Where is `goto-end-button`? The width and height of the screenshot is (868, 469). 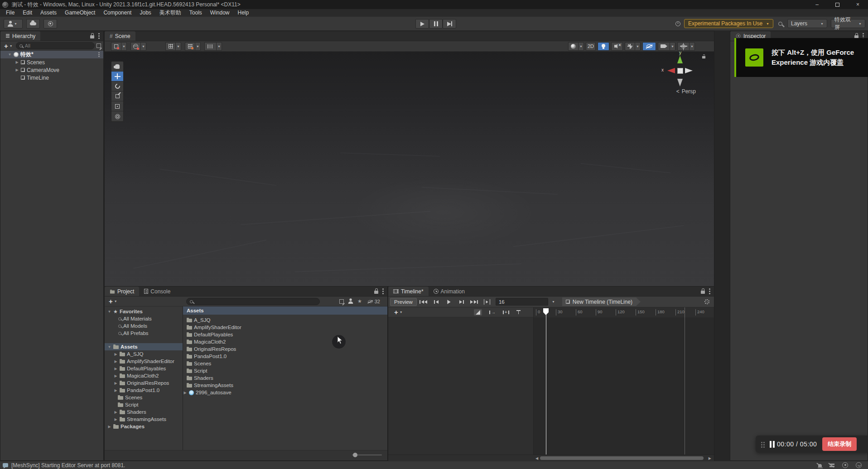
goto-end-button is located at coordinates (474, 302).